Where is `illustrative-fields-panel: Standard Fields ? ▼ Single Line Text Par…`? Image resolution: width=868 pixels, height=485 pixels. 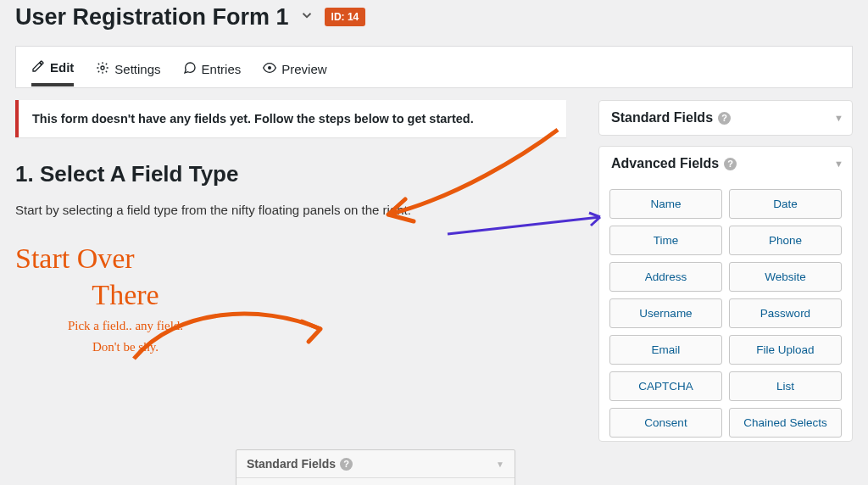
illustrative-fields-panel: Standard Fields ? ▼ Single Line Text Par… is located at coordinates (376, 467).